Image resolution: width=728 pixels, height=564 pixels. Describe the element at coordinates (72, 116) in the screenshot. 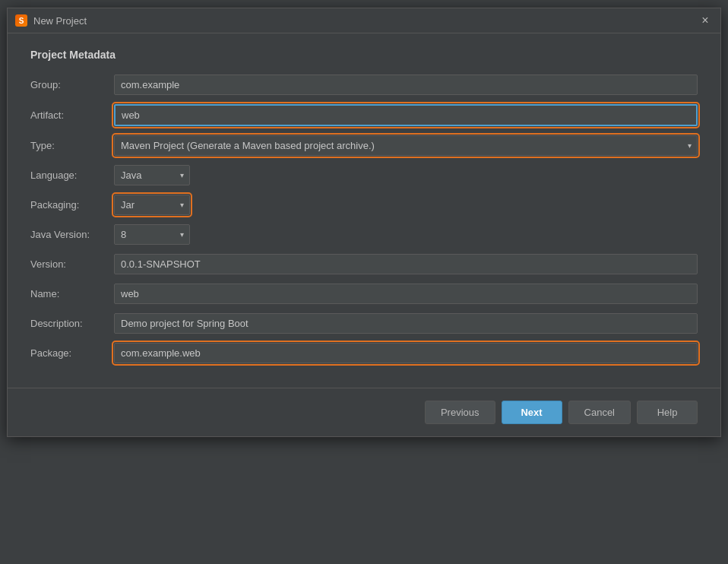

I see `artifact-label: Artifact:` at that location.